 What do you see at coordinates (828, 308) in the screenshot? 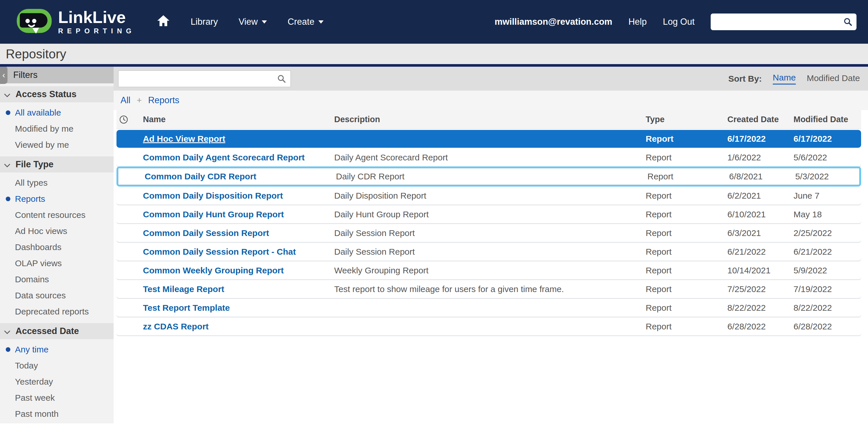
I see `row-modified-date: 8/22/2022` at bounding box center [828, 308].